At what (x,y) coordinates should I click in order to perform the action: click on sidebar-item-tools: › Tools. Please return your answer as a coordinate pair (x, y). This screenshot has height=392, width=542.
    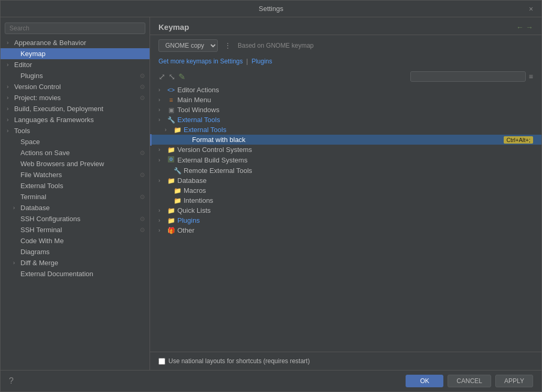
    Looking at the image, I should click on (75, 131).